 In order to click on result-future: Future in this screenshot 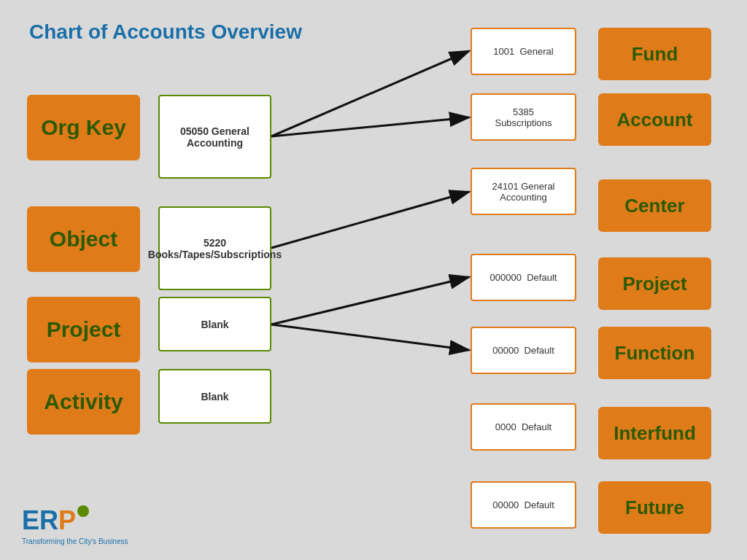, I will do `click(655, 508)`.